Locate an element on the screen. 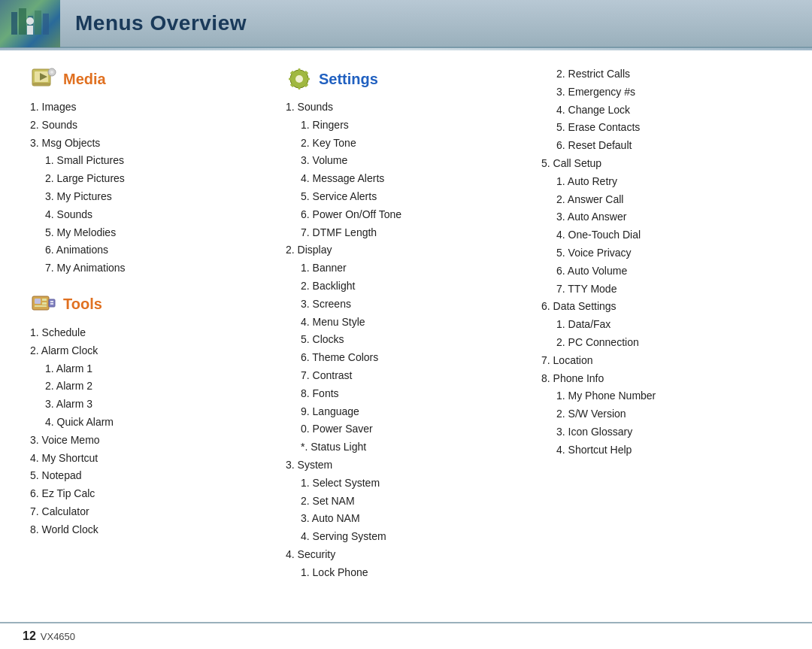  list-item: 2. Restrict Calls is located at coordinates (662, 74).